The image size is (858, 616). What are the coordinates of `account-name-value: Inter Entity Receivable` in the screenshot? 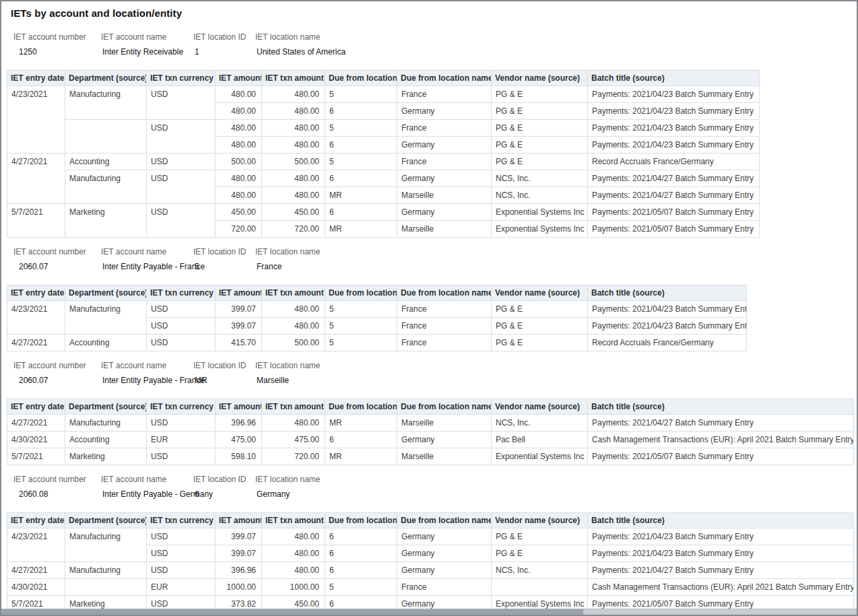 It's located at (147, 52).